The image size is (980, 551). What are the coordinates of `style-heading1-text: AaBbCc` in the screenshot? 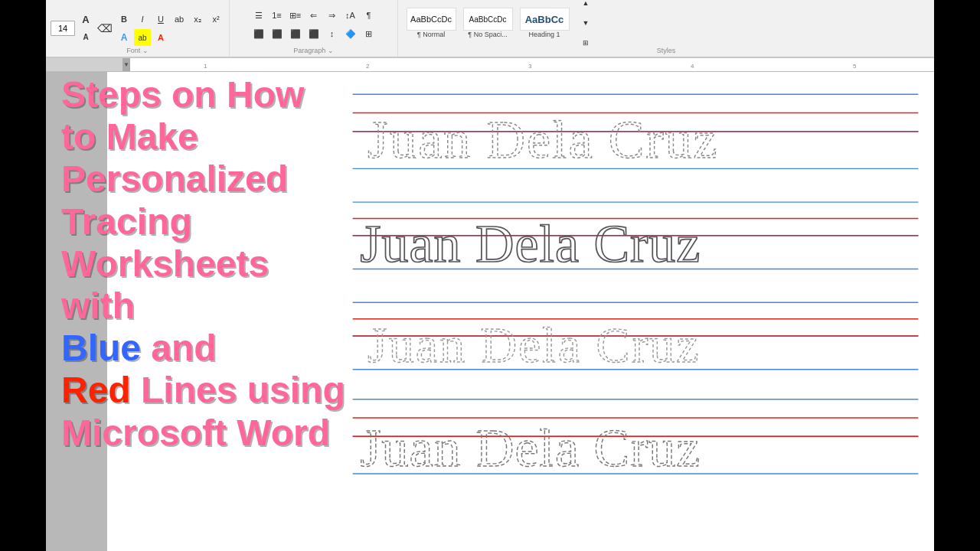 It's located at (545, 20).